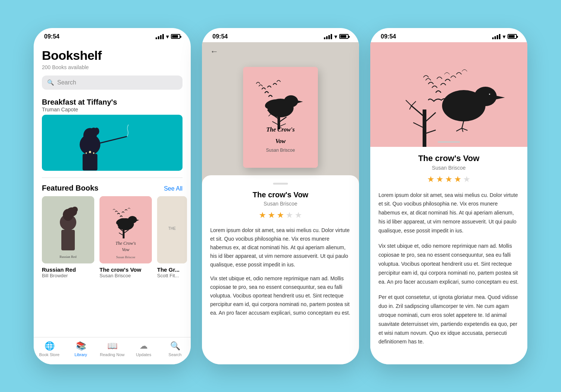 The width and height of the screenshot is (561, 392). Describe the element at coordinates (272, 215) in the screenshot. I see `star-2: ★` at that location.